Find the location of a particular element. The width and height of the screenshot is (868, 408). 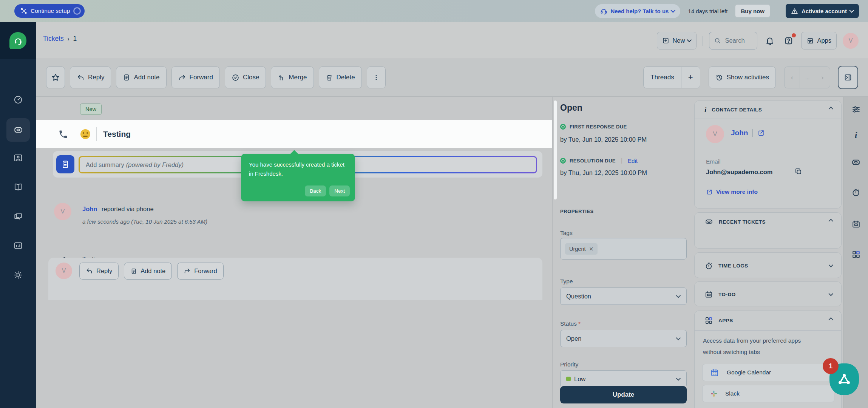

forward-button: Forward is located at coordinates (196, 77).